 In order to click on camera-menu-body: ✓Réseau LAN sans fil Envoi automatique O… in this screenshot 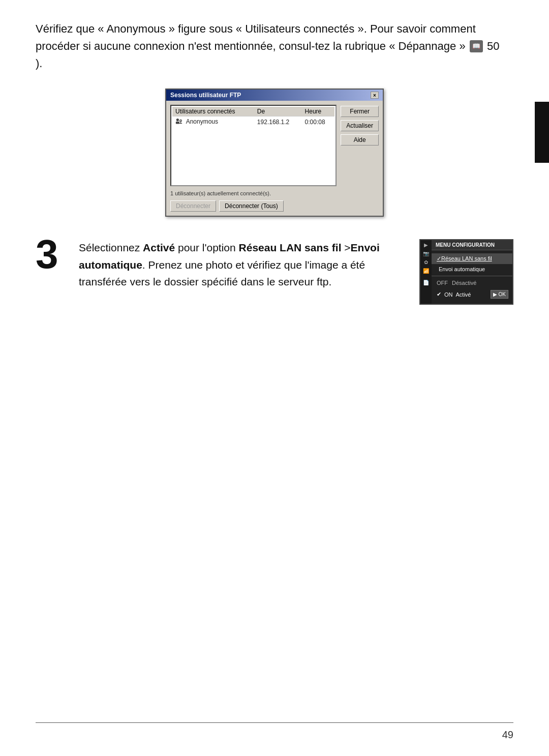, I will do `click(472, 277)`.